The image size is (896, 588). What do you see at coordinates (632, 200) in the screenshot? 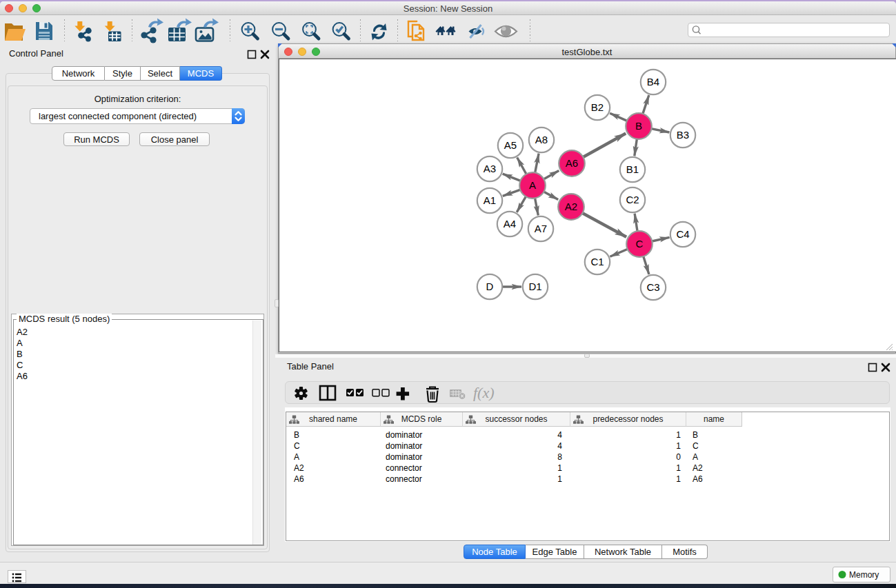
I see `svg-text: C2` at bounding box center [632, 200].